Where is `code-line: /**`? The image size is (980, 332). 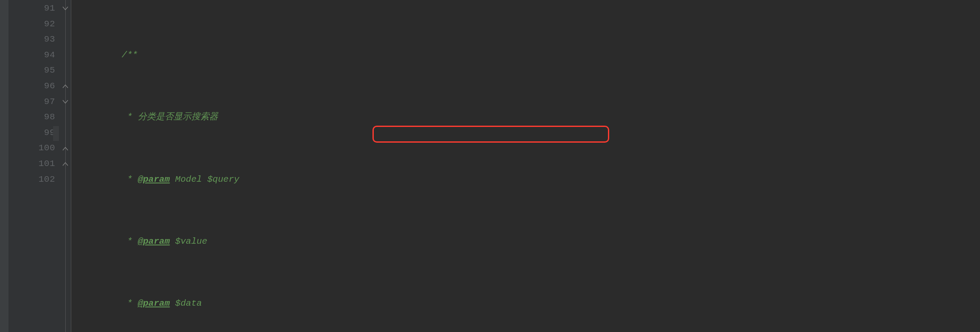
code-line: /** is located at coordinates (526, 55).